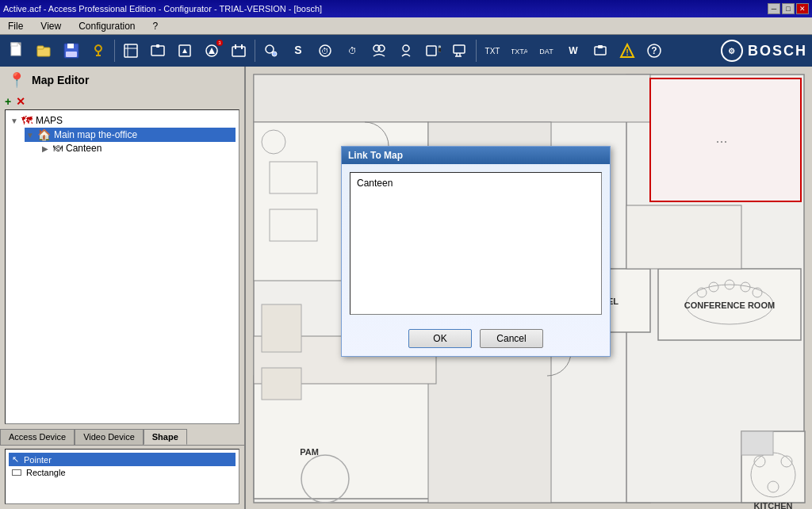 This screenshot has height=509, width=812. What do you see at coordinates (30, 135) in the screenshot?
I see `tree-expand-main-map: ▼` at bounding box center [30, 135].